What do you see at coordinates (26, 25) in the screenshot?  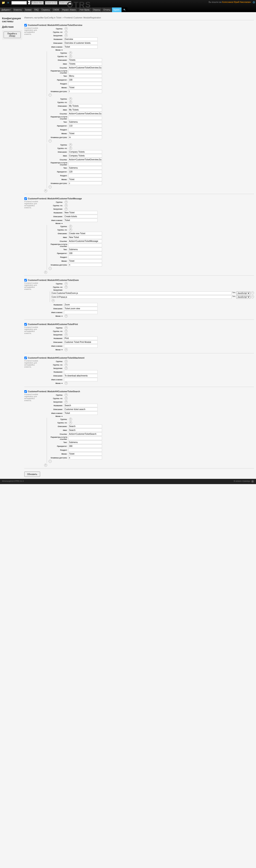 I see `s1-enable` at bounding box center [26, 25].